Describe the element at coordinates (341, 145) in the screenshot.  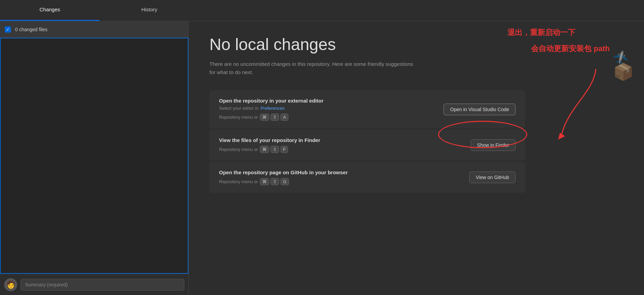
I see `action-card-show-finder-content: View the files of your repository in Fin…` at that location.